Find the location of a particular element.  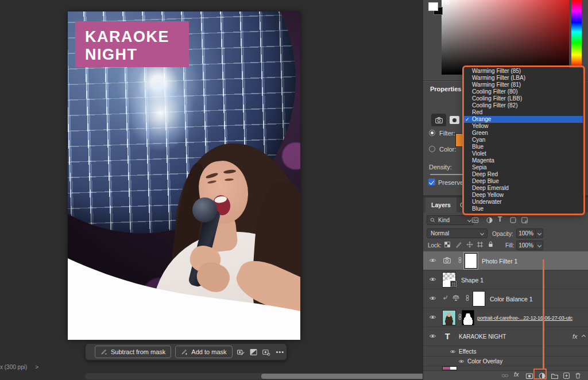

white-wave-shape is located at coordinates (184, 290).